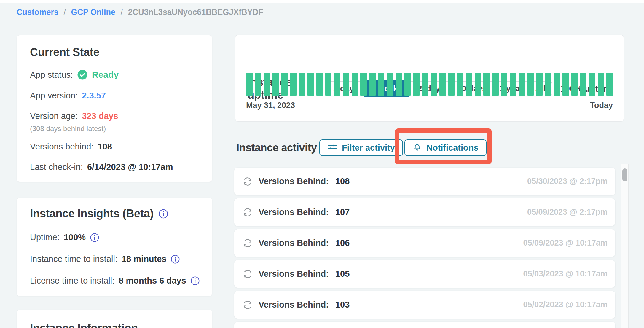 This screenshot has width=644, height=328. What do you see at coordinates (565, 305) in the screenshot?
I see `activity-row-timestamp: 05/02/2023 @ 10:17am` at bounding box center [565, 305].